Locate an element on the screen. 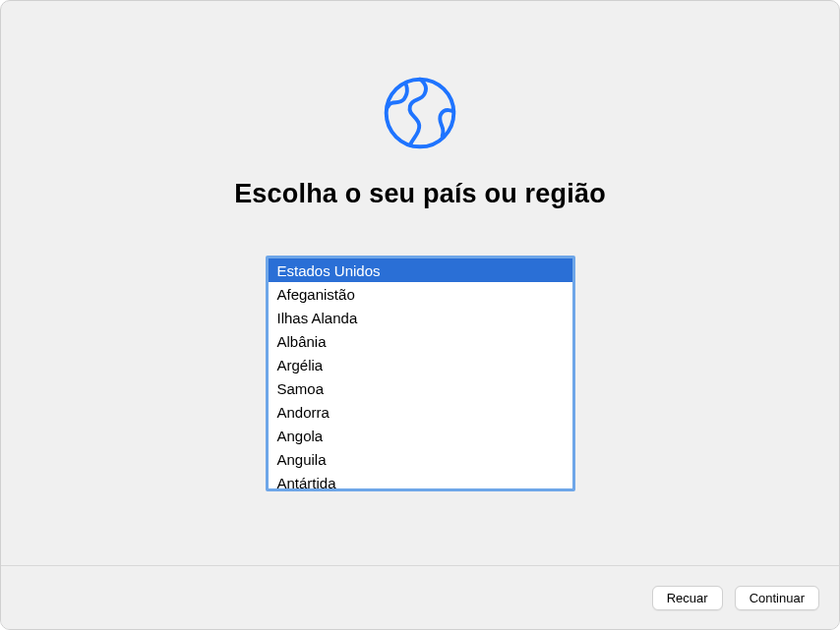 The width and height of the screenshot is (840, 630). footer-bar: Recuar Continuar is located at coordinates (420, 598).